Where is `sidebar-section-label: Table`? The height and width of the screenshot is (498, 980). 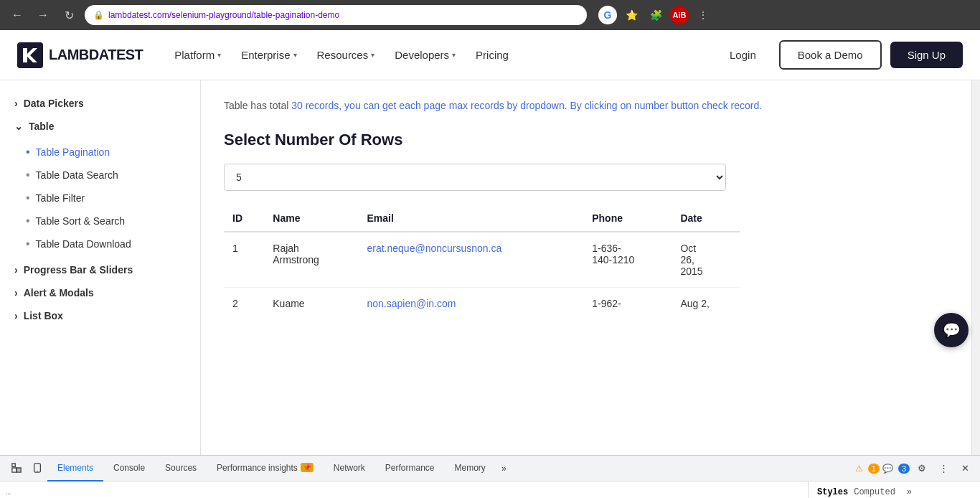 sidebar-section-label: Table is located at coordinates (42, 126).